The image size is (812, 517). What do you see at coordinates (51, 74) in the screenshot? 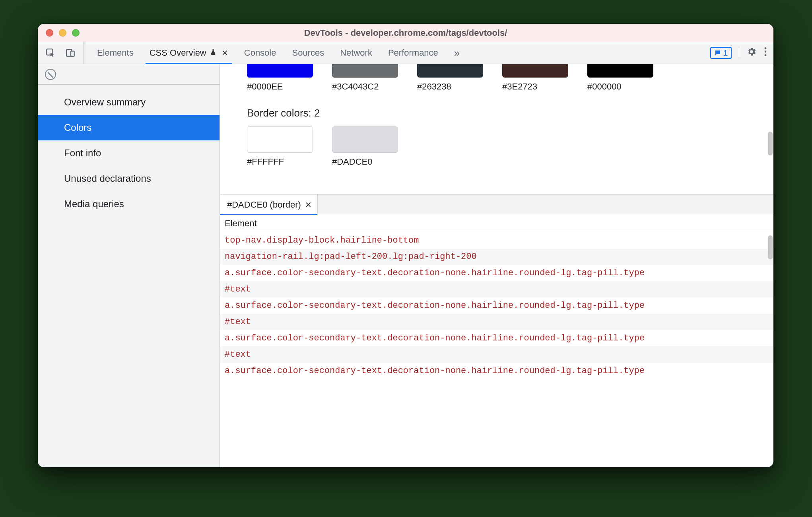
I see `clear-overview-icon` at bounding box center [51, 74].